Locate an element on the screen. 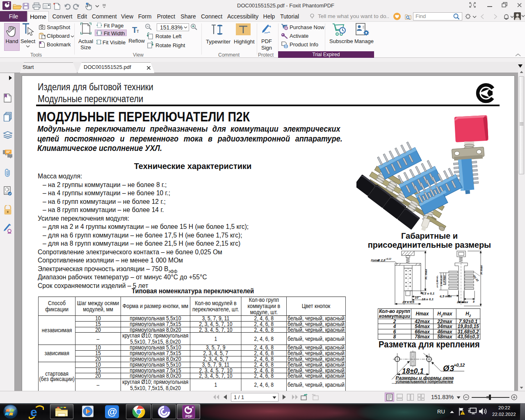 This screenshot has height=420, width=525. svg-text: 3,96±0,05 is located at coordinates (441, 281).